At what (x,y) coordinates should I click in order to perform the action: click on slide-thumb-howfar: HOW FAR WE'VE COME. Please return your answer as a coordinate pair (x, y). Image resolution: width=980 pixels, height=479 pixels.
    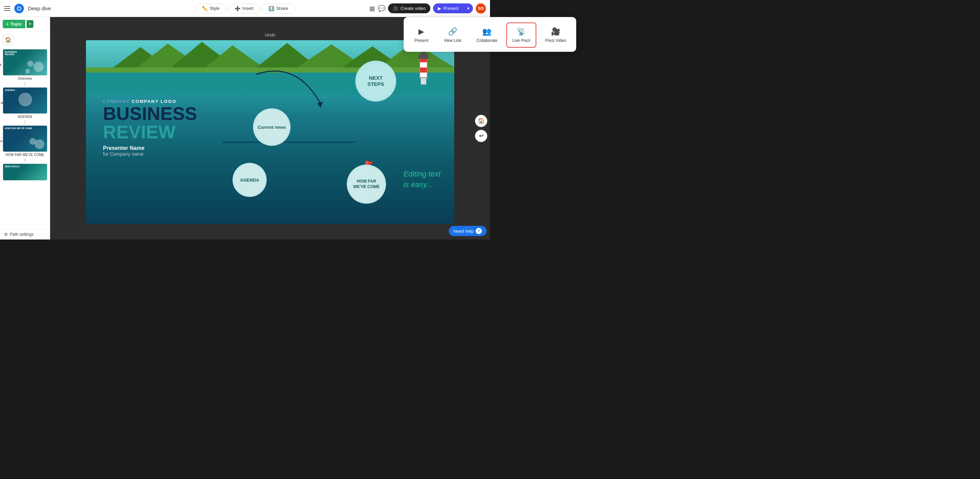
    Looking at the image, I should click on (25, 139).